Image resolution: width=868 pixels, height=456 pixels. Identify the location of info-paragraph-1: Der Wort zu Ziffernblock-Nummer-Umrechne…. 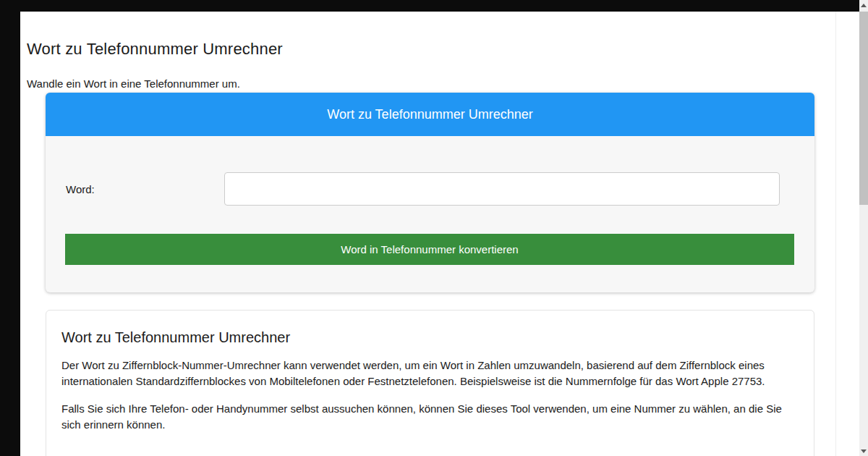
(430, 373).